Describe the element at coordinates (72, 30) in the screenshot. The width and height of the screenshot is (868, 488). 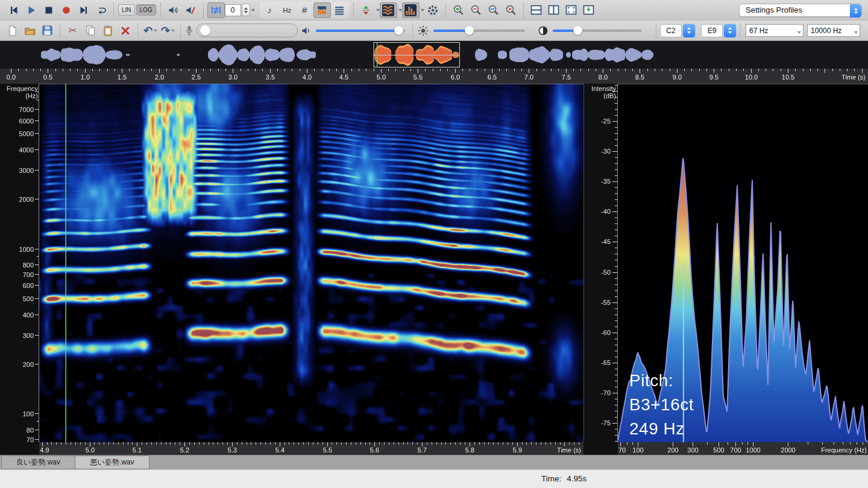
I see `cut-icon: ✂` at that location.